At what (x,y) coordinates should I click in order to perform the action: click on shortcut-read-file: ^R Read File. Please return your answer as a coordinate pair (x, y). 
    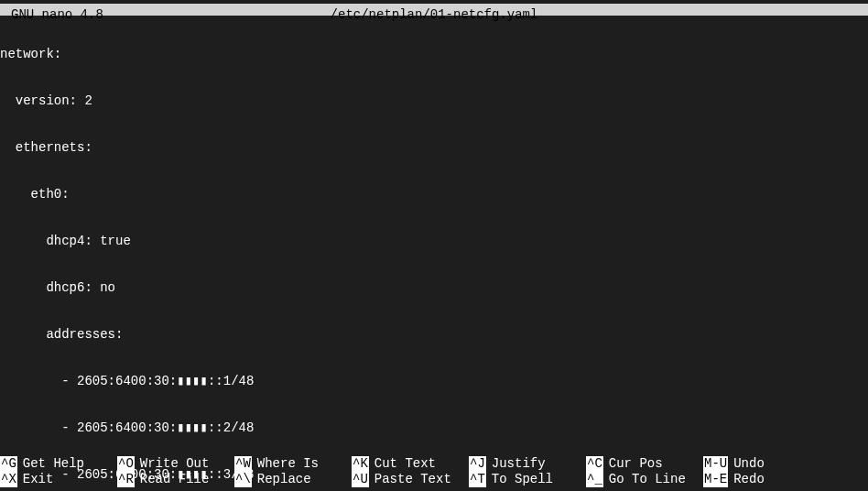
    Looking at the image, I should click on (176, 480).